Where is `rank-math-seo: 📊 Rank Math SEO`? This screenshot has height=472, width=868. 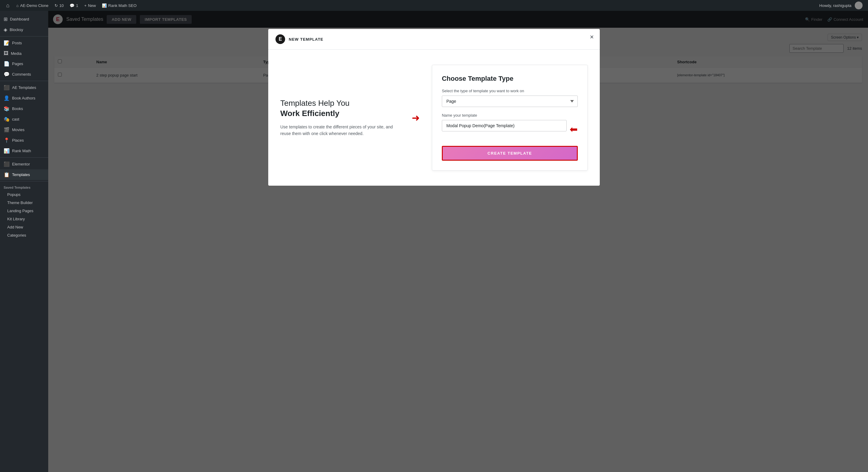
rank-math-seo: 📊 Rank Math SEO is located at coordinates (119, 5).